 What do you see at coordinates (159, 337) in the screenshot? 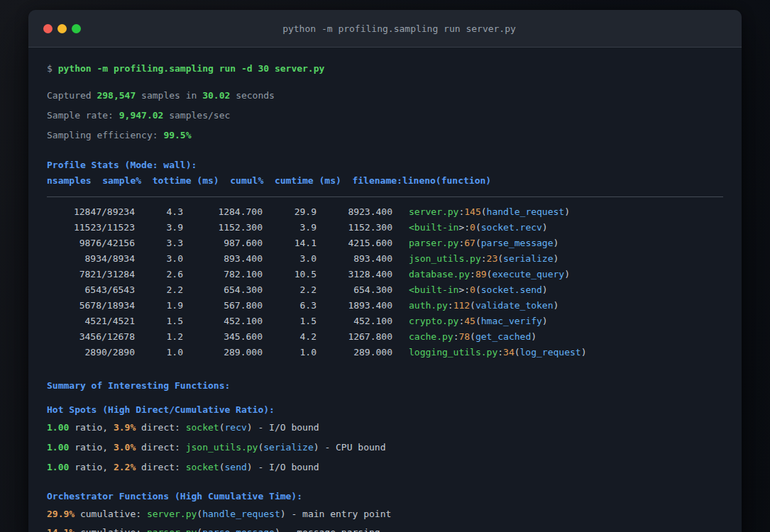
I see `row-sample-pct: 1.2` at bounding box center [159, 337].